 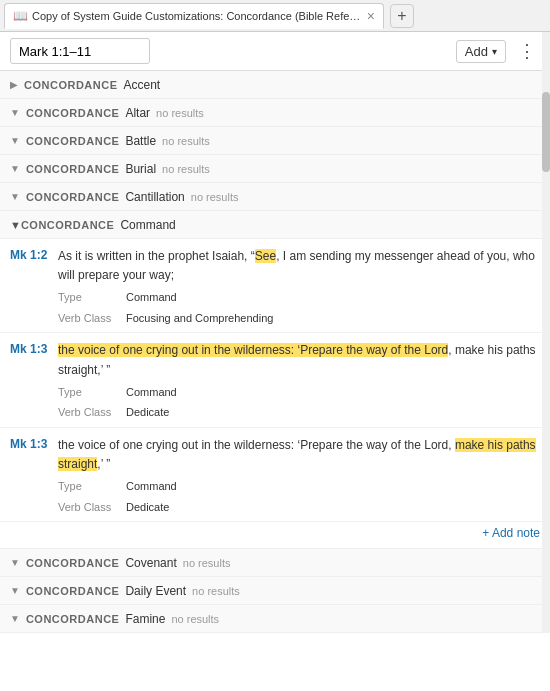 I want to click on verse-entry-mk1-3-b: Mk 1:3 the voice of one crying out in th…, so click(x=275, y=475).